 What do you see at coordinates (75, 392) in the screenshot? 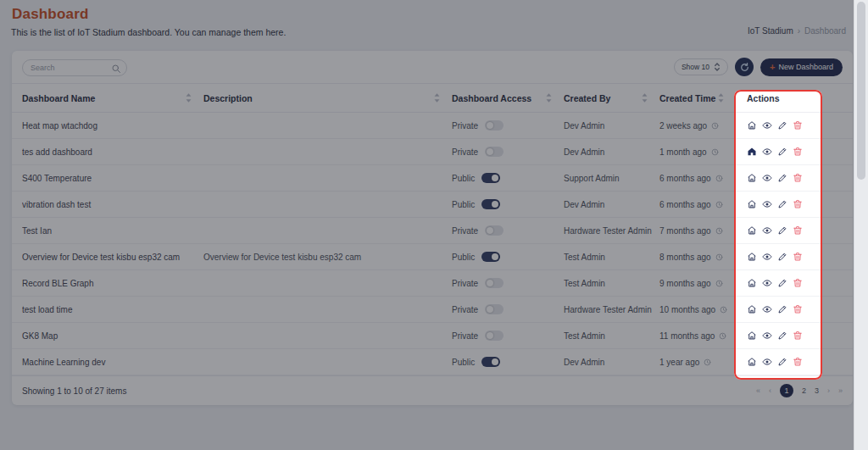
I see `items-summary: Showing 1 to 10 of 27 items` at bounding box center [75, 392].